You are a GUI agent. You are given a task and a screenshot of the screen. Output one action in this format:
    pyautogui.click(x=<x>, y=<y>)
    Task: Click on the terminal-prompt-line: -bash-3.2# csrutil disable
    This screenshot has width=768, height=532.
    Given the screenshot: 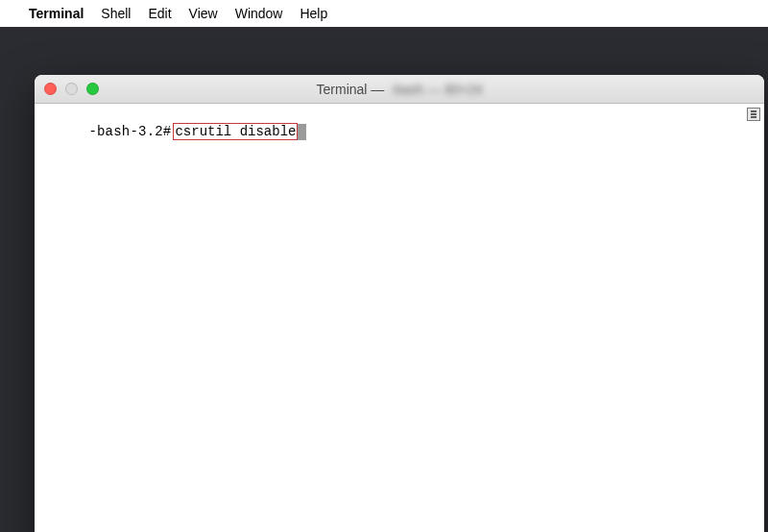 What is the action you would take?
    pyautogui.click(x=198, y=132)
    